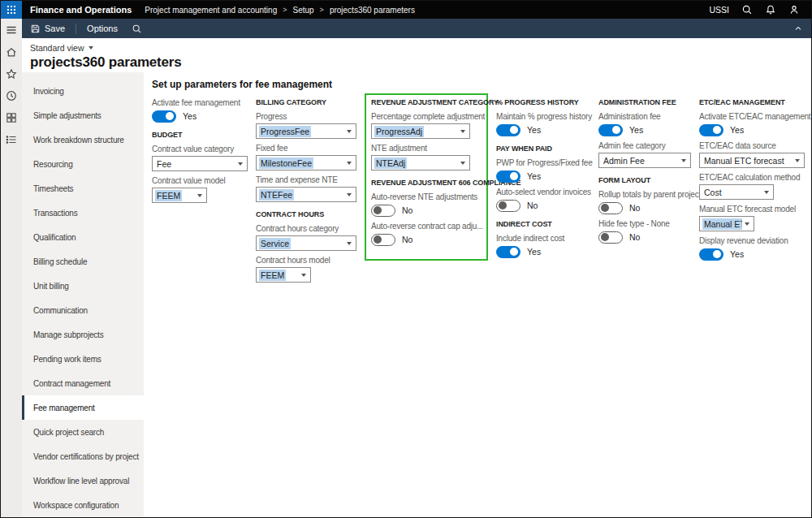 Image resolution: width=812 pixels, height=518 pixels. What do you see at coordinates (306, 125) in the screenshot?
I see `field-progress: ProgressProgressFee` at bounding box center [306, 125].